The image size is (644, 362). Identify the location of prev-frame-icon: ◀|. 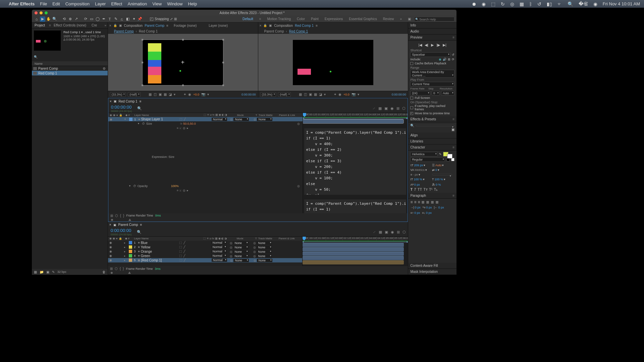
(427, 45).